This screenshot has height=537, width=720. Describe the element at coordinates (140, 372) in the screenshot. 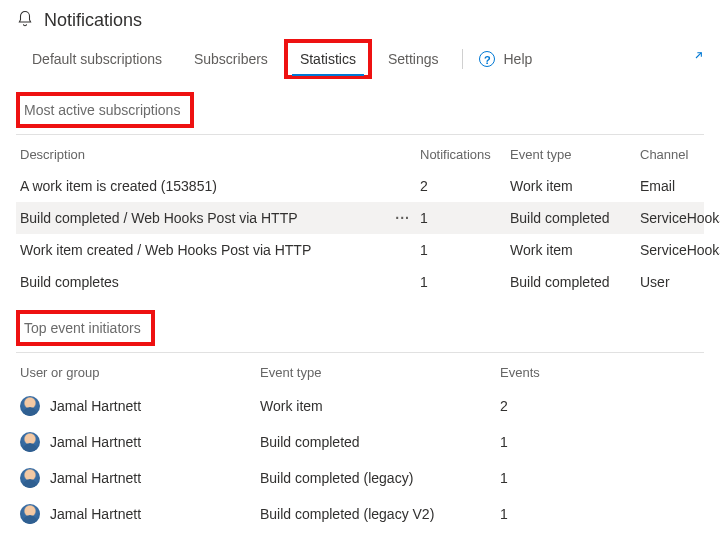

I see `col-user-or-group: User or group` at that location.